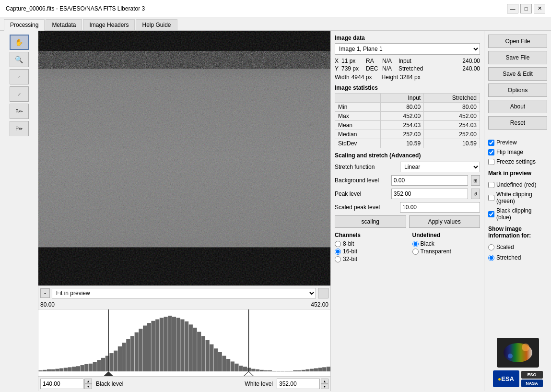 Image resolution: width=551 pixels, height=392 pixels. What do you see at coordinates (446, 235) in the screenshot?
I see `undefined-title: Undefined` at bounding box center [446, 235].